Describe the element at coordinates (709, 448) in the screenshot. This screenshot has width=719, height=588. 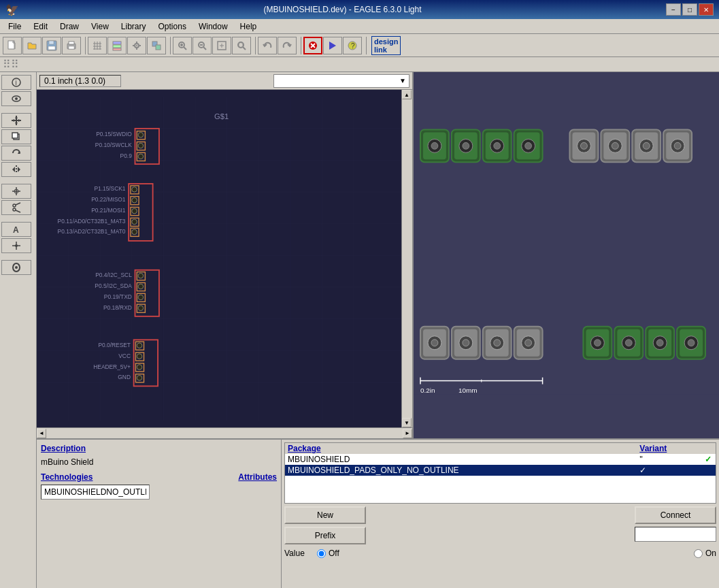
I see `col-check` at that location.